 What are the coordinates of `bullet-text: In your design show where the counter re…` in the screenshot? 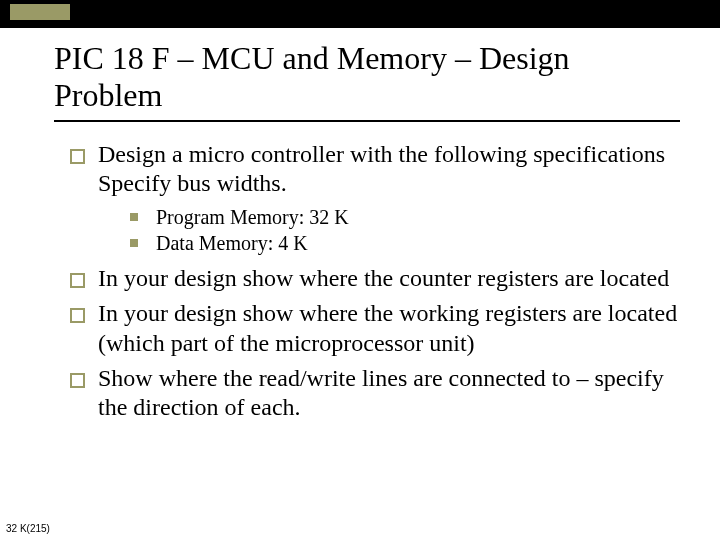 It's located at (384, 278).